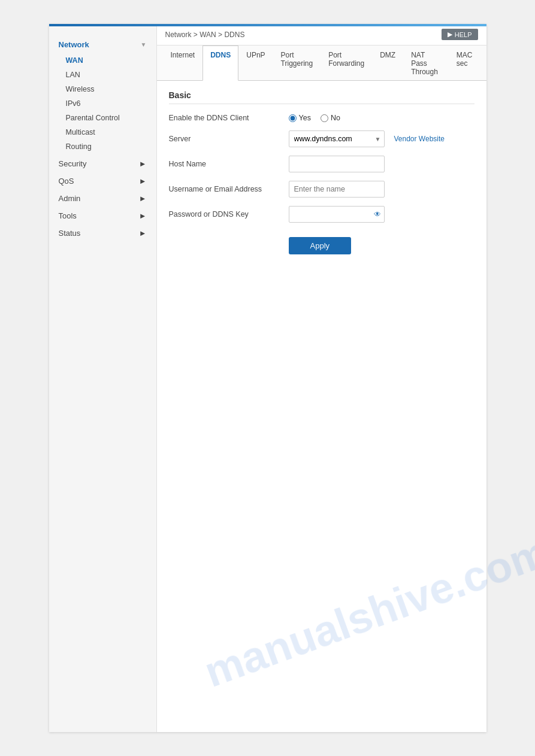  I want to click on enable-ddns-yes: Yes, so click(300, 118).